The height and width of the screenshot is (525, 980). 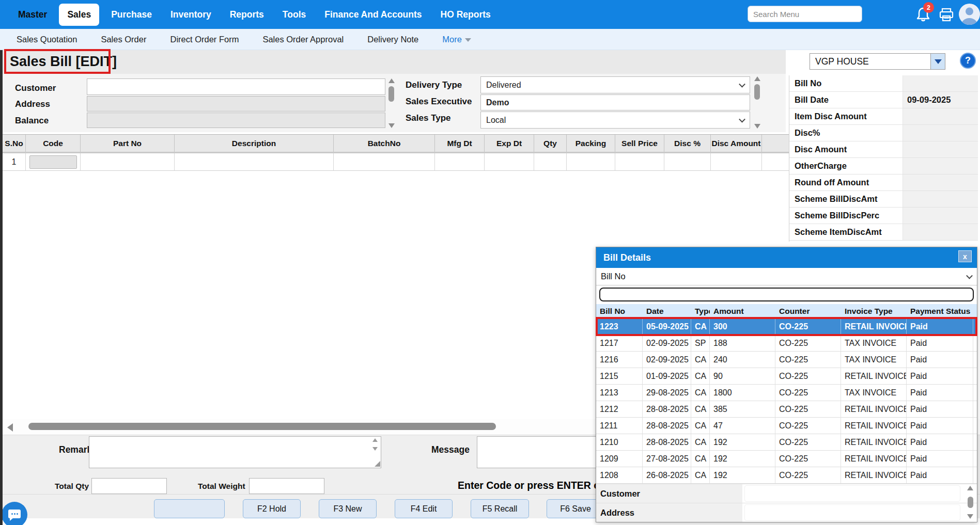 I want to click on chat-widget-button, so click(x=14, y=513).